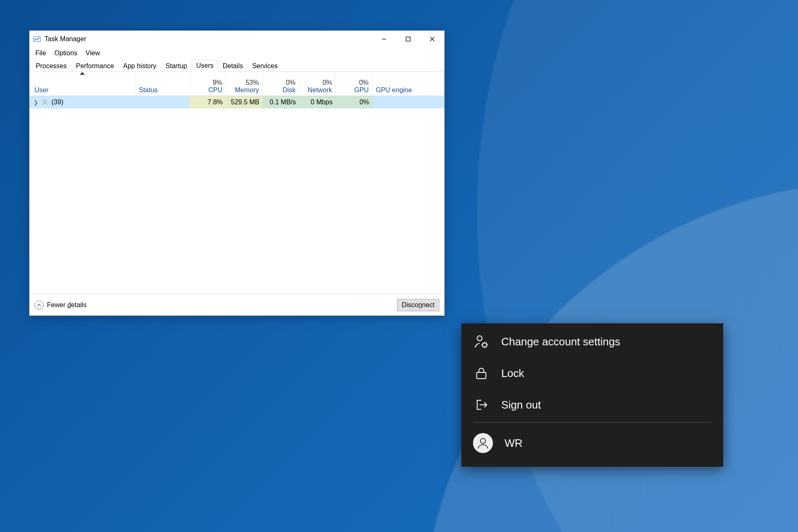  Describe the element at coordinates (247, 90) in the screenshot. I see `col-memory-label: Memory` at that location.